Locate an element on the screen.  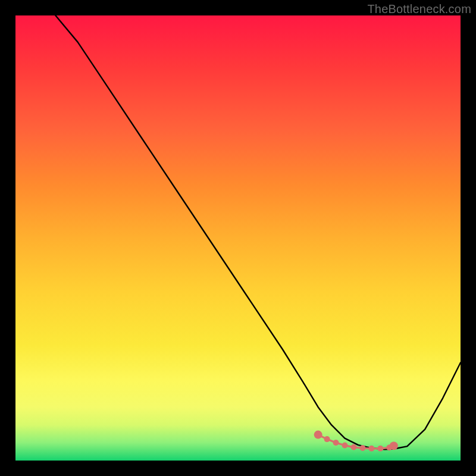
watermark-text: TheBottleneck.com is located at coordinates (419, 10).